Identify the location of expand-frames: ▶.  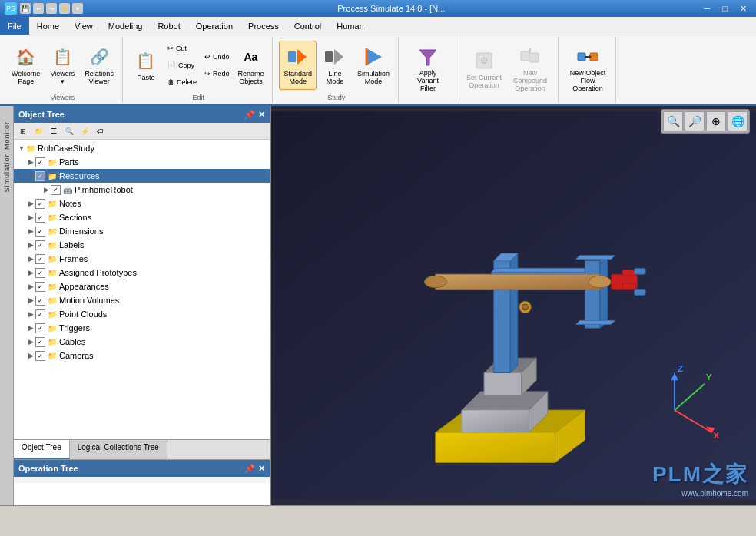
(31, 259).